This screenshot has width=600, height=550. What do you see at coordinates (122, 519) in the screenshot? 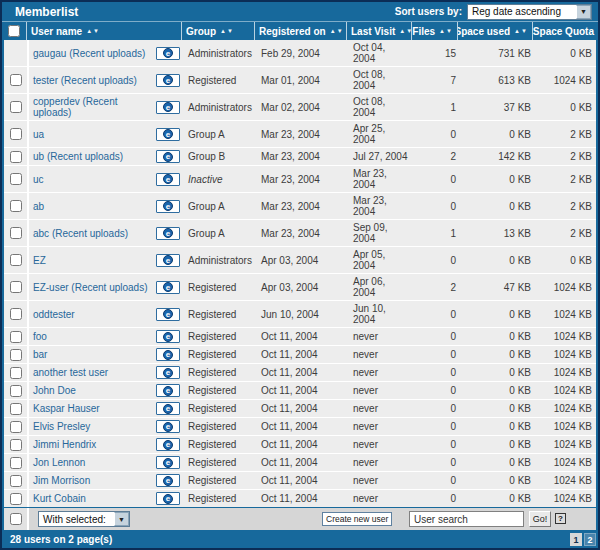
I see `chevron-down-icon: ▼` at bounding box center [122, 519].